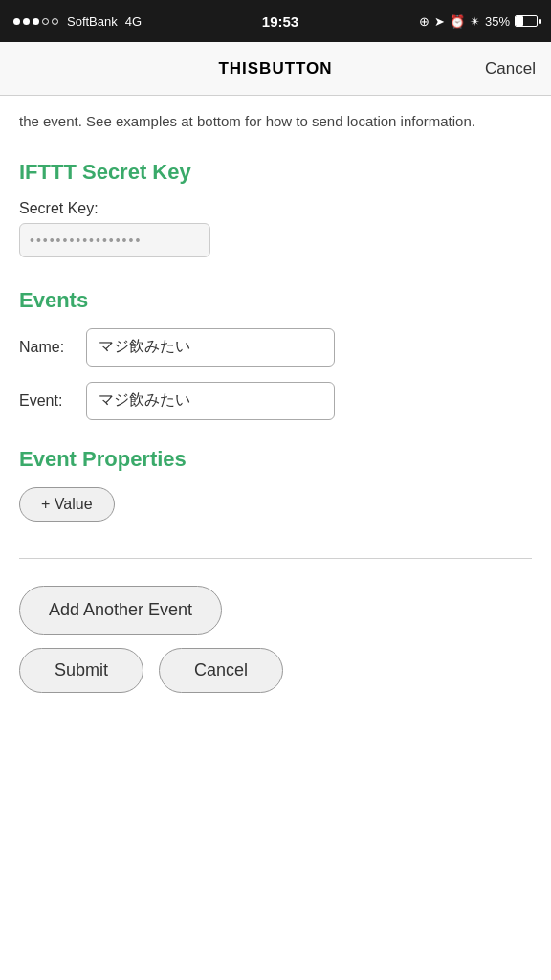 The image size is (551, 980). I want to click on location-icon: ➤, so click(440, 21).